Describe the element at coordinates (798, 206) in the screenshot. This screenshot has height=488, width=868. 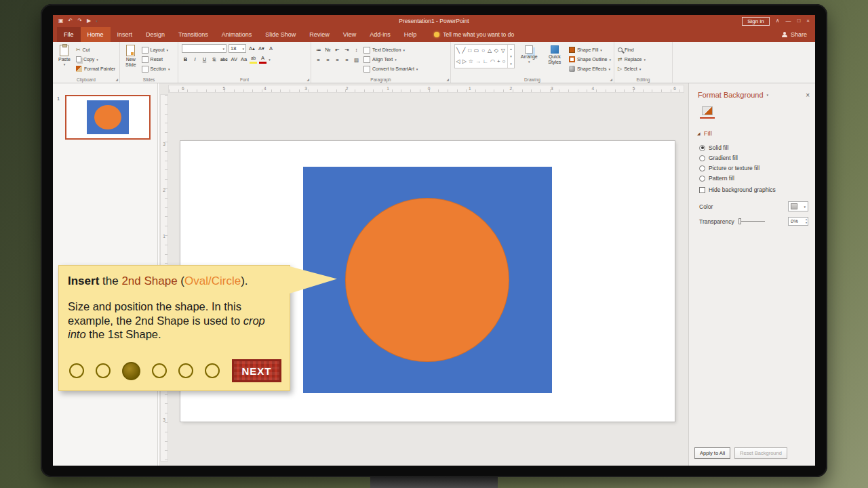
I see `color-picker-button: ▾` at that location.